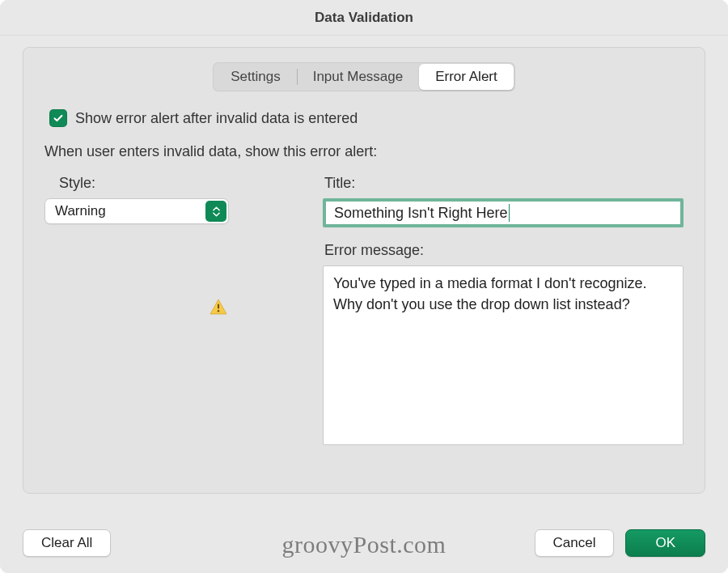 The image size is (728, 573). What do you see at coordinates (364, 77) in the screenshot?
I see `tabs-group: Settings Input Message Error Alert` at bounding box center [364, 77].